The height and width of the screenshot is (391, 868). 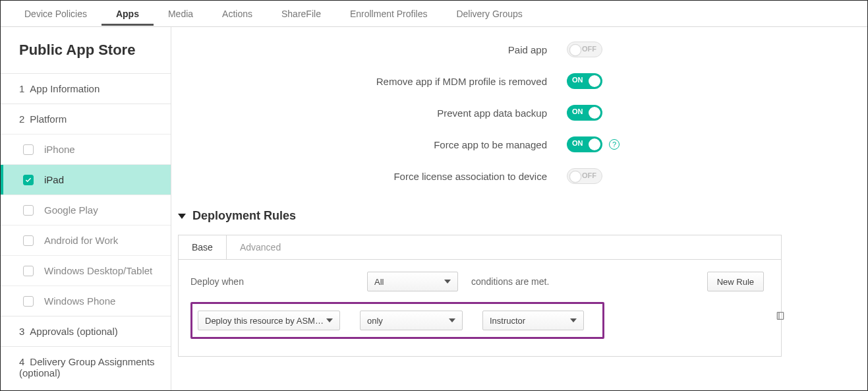 What do you see at coordinates (389, 14) in the screenshot?
I see `nav-enrollment-profiles: Enrollment Profiles` at bounding box center [389, 14].